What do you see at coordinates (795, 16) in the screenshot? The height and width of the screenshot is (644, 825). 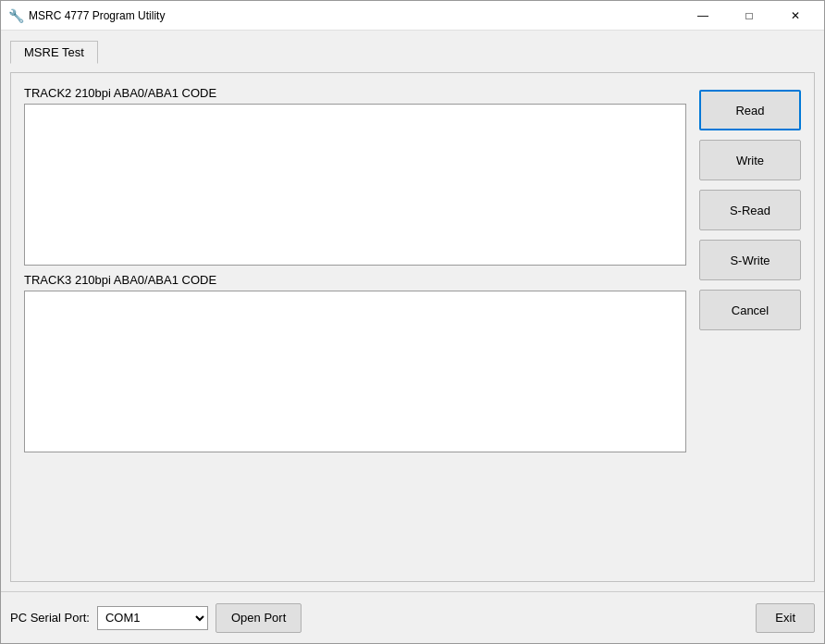 I see `close-button: ✕` at bounding box center [795, 16].